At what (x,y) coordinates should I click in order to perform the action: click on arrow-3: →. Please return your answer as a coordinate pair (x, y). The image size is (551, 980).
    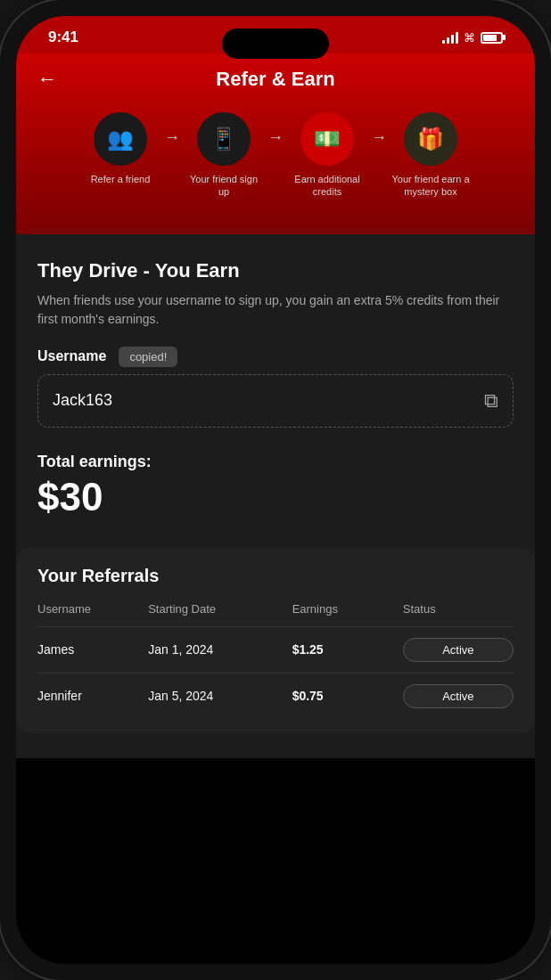
    Looking at the image, I should click on (379, 137).